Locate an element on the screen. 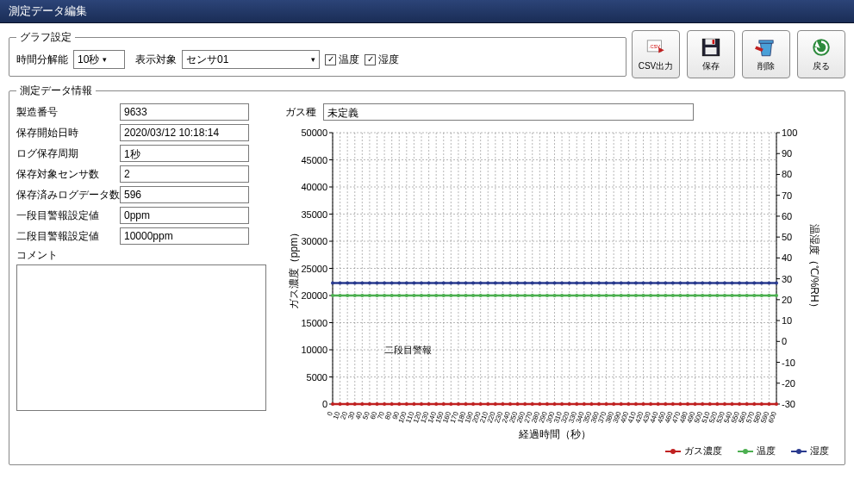 The width and height of the screenshot is (854, 504). time-resolution-select: 10秒 ▾ is located at coordinates (99, 59).